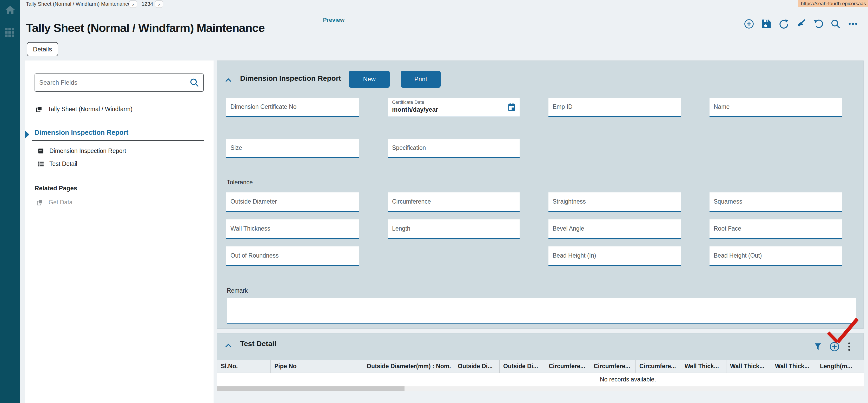 Image resolution: width=868 pixels, height=403 pixels. Describe the element at coordinates (834, 347) in the screenshot. I see `add-row-icon` at that location.